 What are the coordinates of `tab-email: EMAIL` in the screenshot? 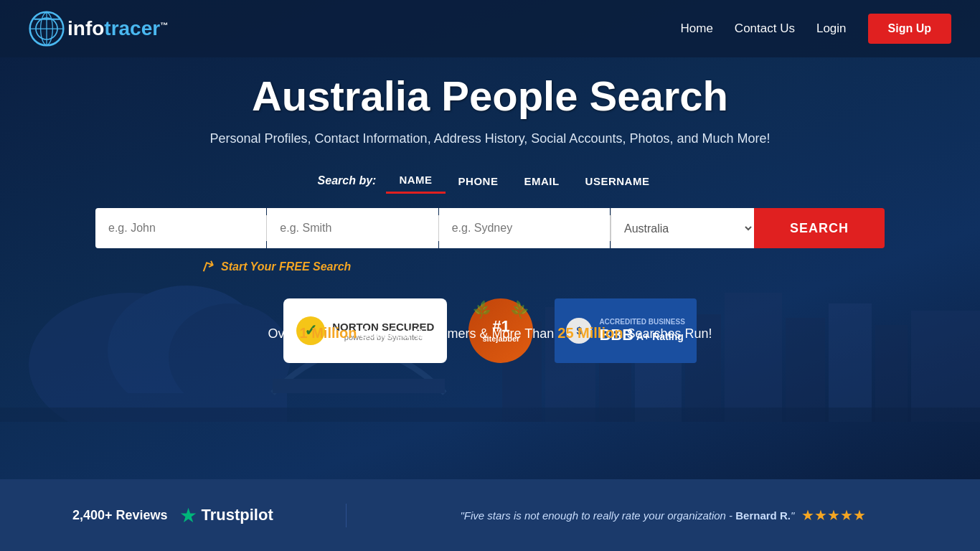 It's located at (541, 181).